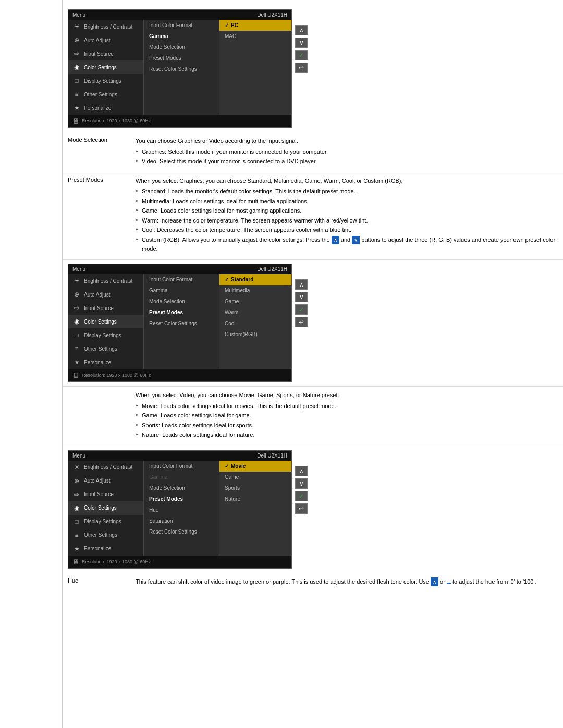 This screenshot has height=728, width=563. What do you see at coordinates (181, 510) in the screenshot?
I see `submenu-hue-3: Hue` at bounding box center [181, 510].